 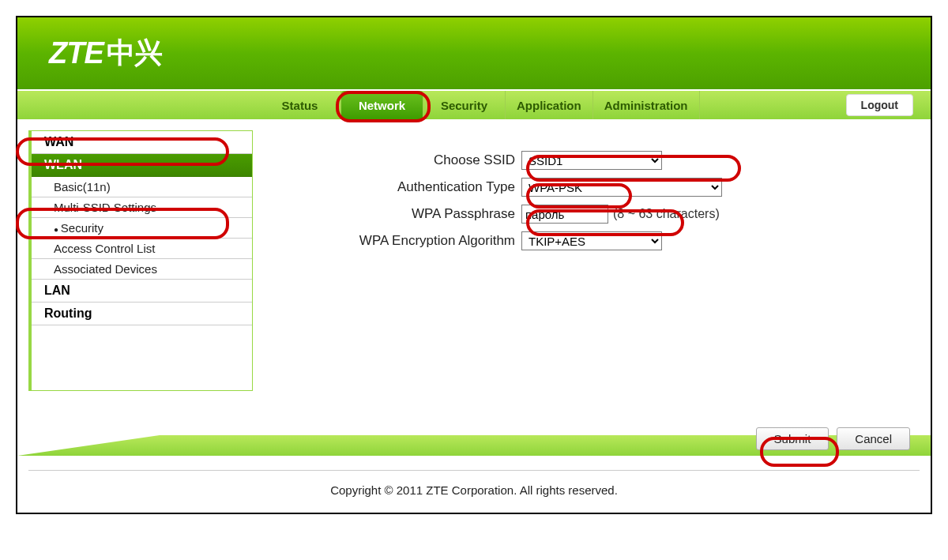 What do you see at coordinates (134, 54) in the screenshot?
I see `brand-cn: 中兴` at bounding box center [134, 54].